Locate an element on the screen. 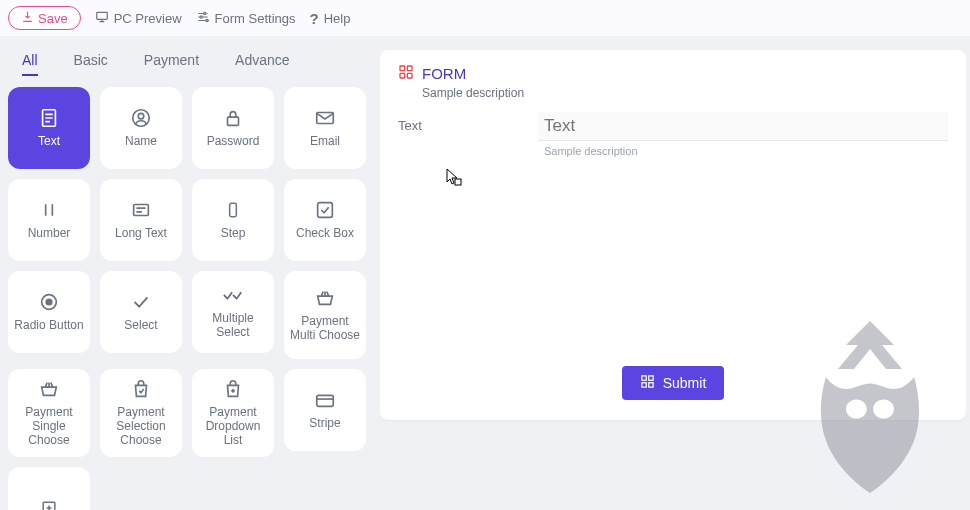 Image resolution: width=970 pixels, height=510 pixels. multiselect-icon is located at coordinates (233, 295).